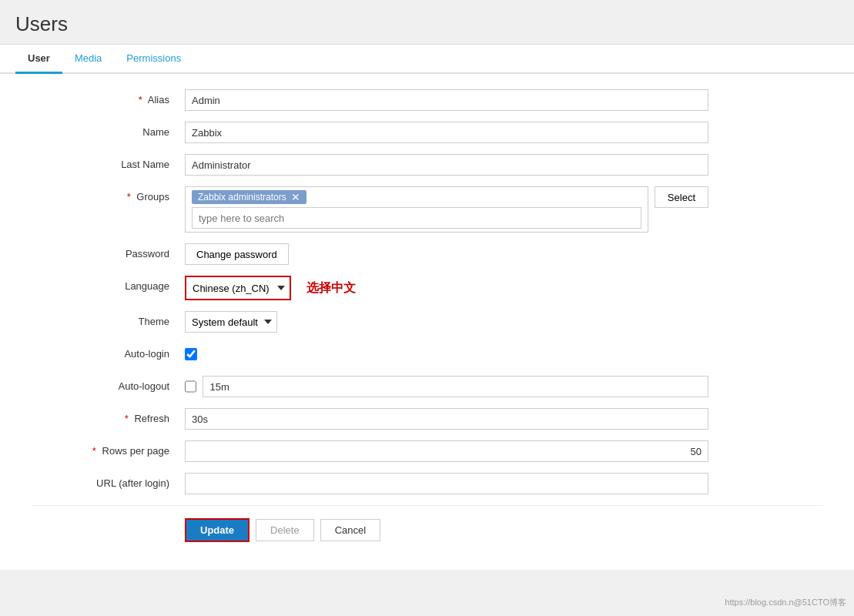  I want to click on group-tag-remove: ✕, so click(296, 197).